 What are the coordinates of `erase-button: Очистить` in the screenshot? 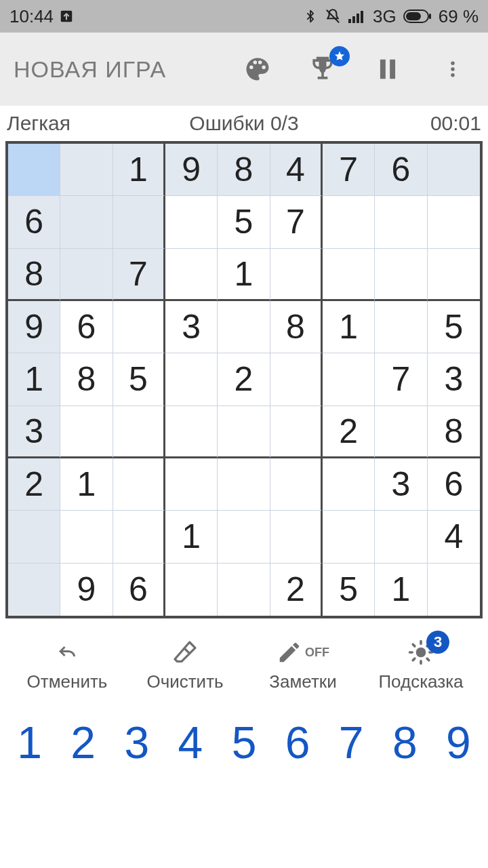 It's located at (185, 665).